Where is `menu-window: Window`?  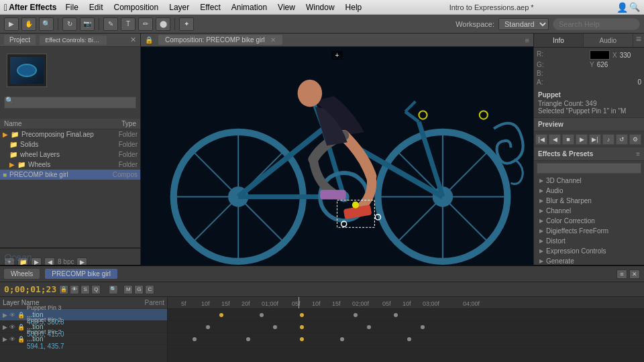 menu-window: Window is located at coordinates (321, 7).